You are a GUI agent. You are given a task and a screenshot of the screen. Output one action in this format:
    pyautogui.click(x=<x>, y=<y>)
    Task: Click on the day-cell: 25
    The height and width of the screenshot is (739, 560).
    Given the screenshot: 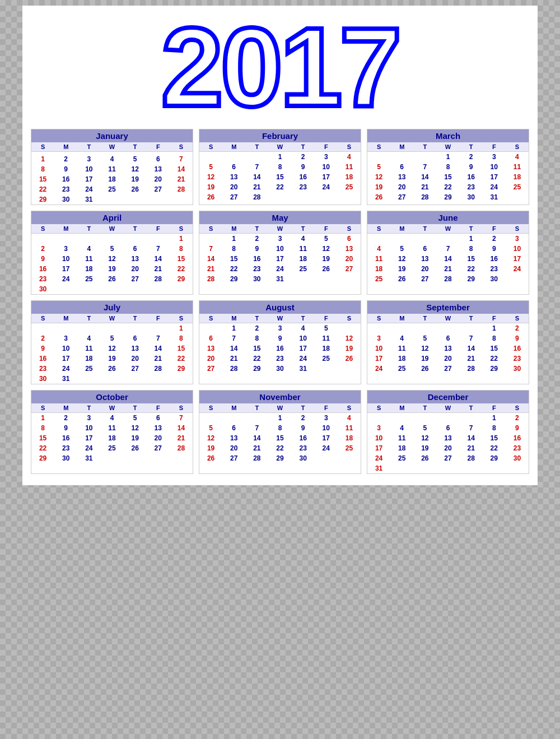 What is the action you would take?
    pyautogui.click(x=88, y=369)
    